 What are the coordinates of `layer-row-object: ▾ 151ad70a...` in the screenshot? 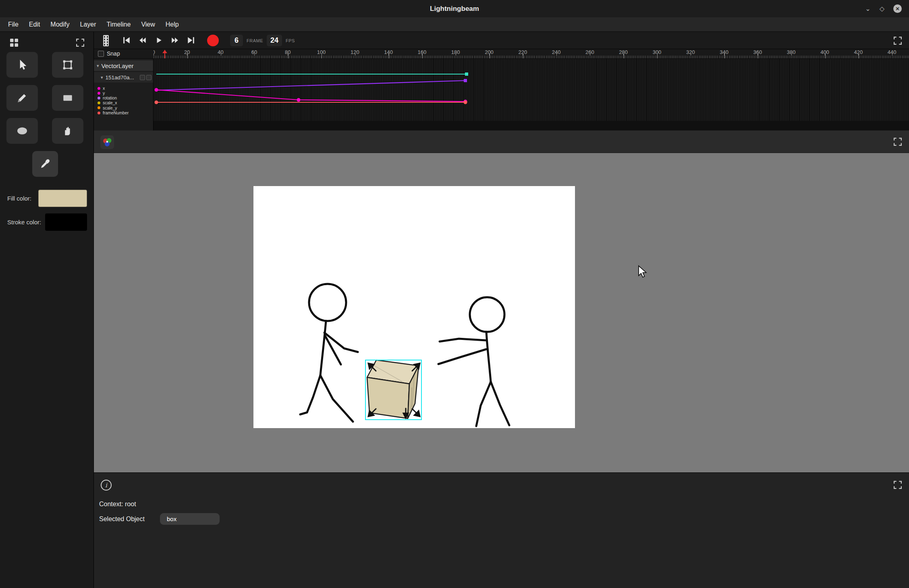 It's located at (123, 77).